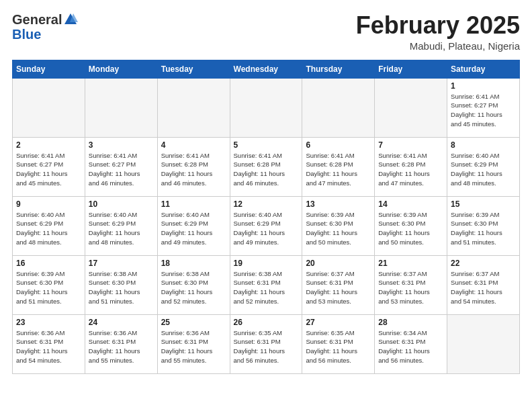  I want to click on calendar-cell: 2Sunrise: 6:41 AM Sunset: 6:27 PM Daylig…, so click(49, 167).